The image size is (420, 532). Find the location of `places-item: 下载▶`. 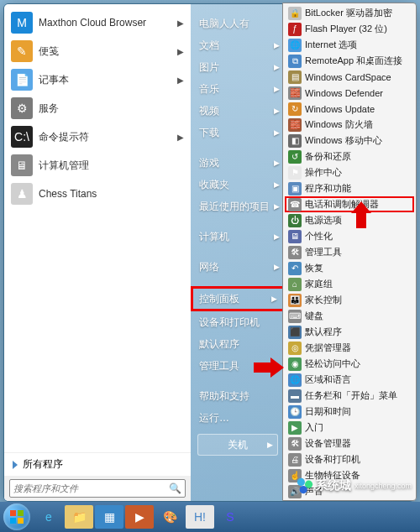

places-item: 下载▶ is located at coordinates (238, 133).